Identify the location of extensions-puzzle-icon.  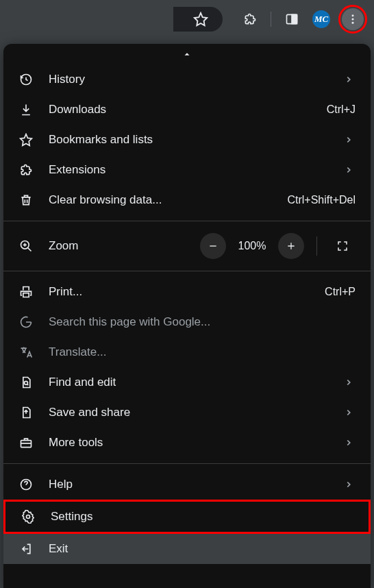
(250, 19).